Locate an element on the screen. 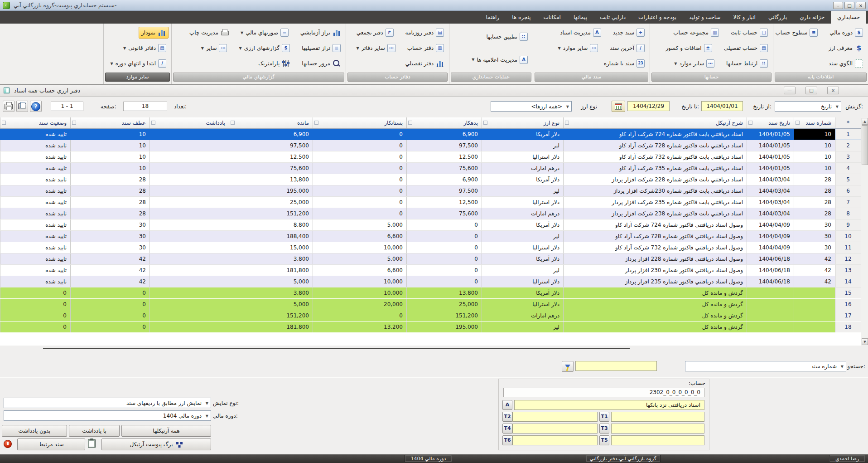  table-row: 18گردش و مانده کللير195,00013,200181,800… is located at coordinates (430, 327).